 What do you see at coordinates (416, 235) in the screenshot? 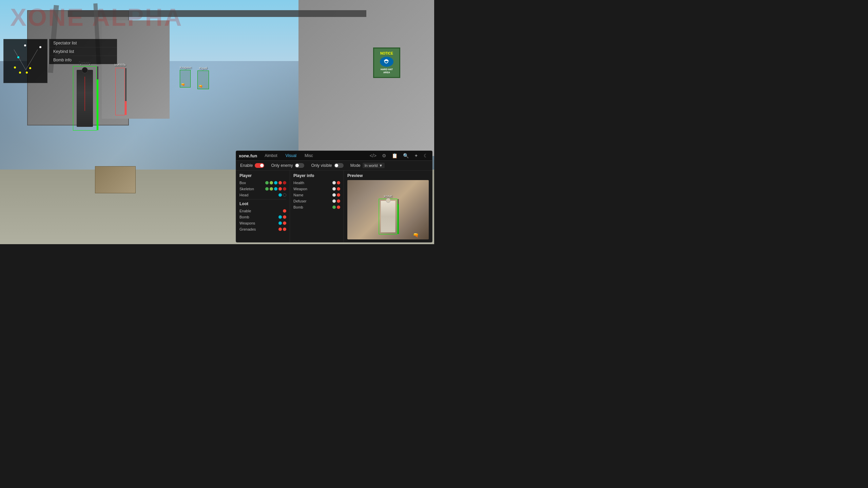
I see `preview-gun-icon: 🔫` at bounding box center [416, 235].